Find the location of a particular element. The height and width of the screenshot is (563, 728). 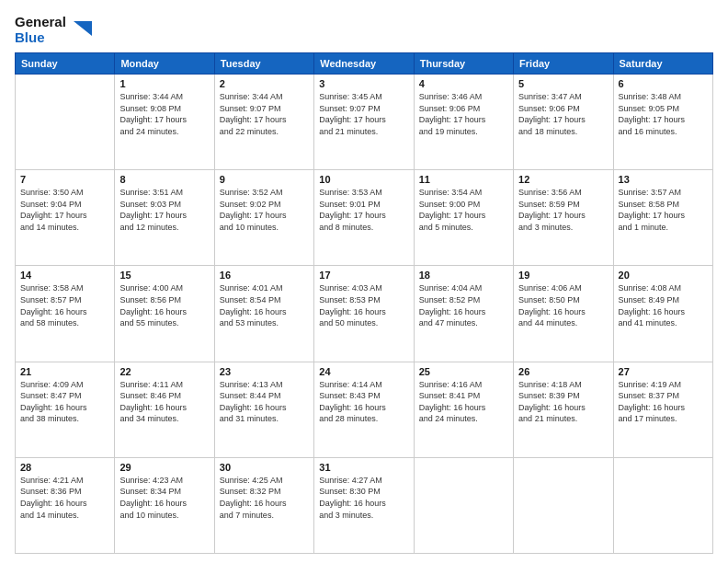

table-cell: 11Sunrise: 3:54 AMSunset: 9:00 PMDayligh… is located at coordinates (463, 218).